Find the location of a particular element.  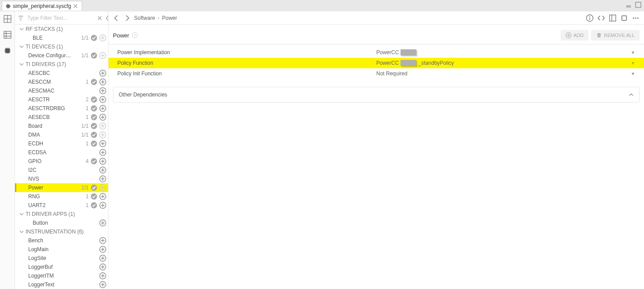

property-row: Policy FunctionPowerCC_standbyPolicy▾ is located at coordinates (376, 63).